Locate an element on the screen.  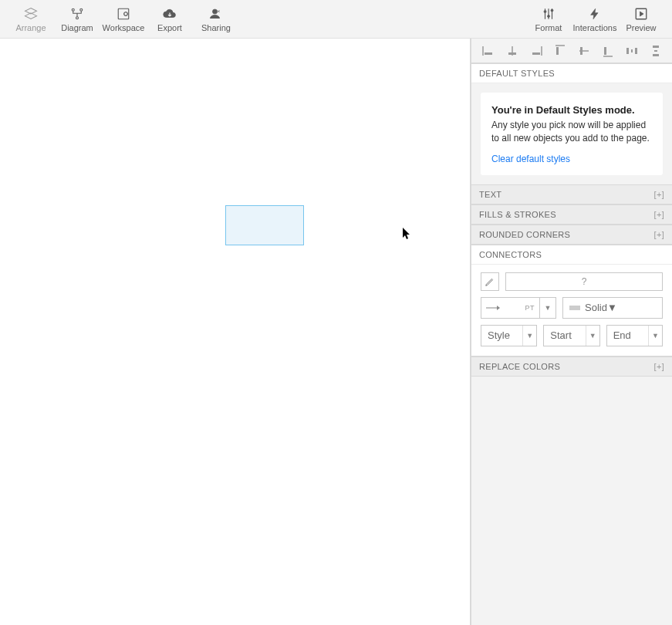
sharing-button: Sharing is located at coordinates (216, 19).